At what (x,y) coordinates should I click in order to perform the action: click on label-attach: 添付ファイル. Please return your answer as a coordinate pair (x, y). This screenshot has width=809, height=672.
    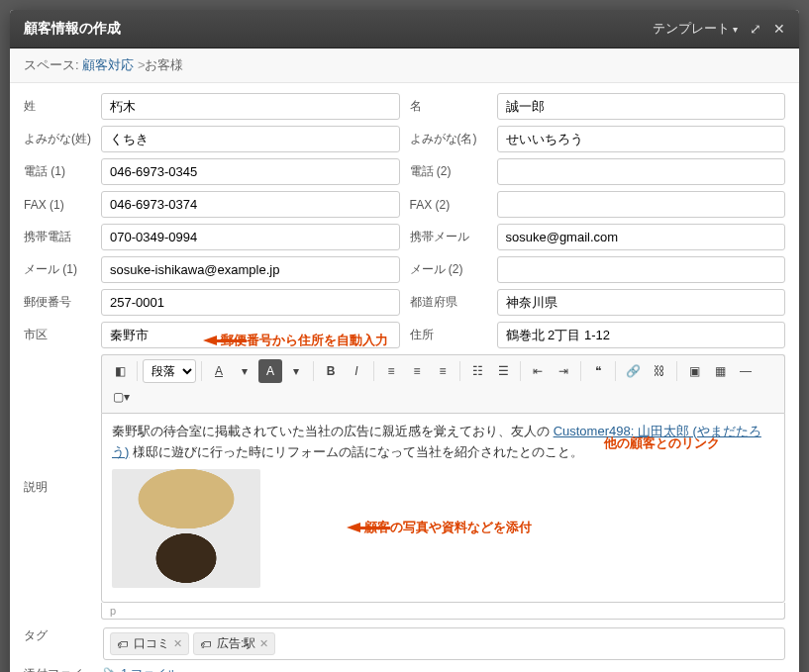
    Looking at the image, I should click on (58, 669).